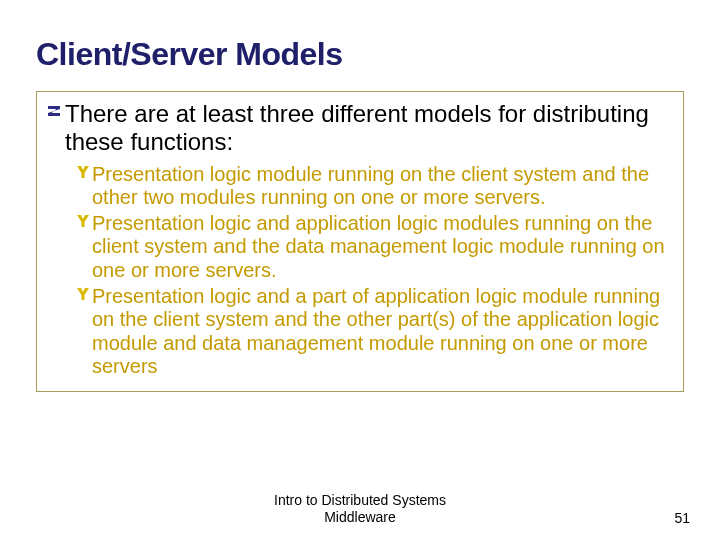 Image resolution: width=720 pixels, height=540 pixels. Describe the element at coordinates (55, 111) in the screenshot. I see `z-bullet-icon` at that location.